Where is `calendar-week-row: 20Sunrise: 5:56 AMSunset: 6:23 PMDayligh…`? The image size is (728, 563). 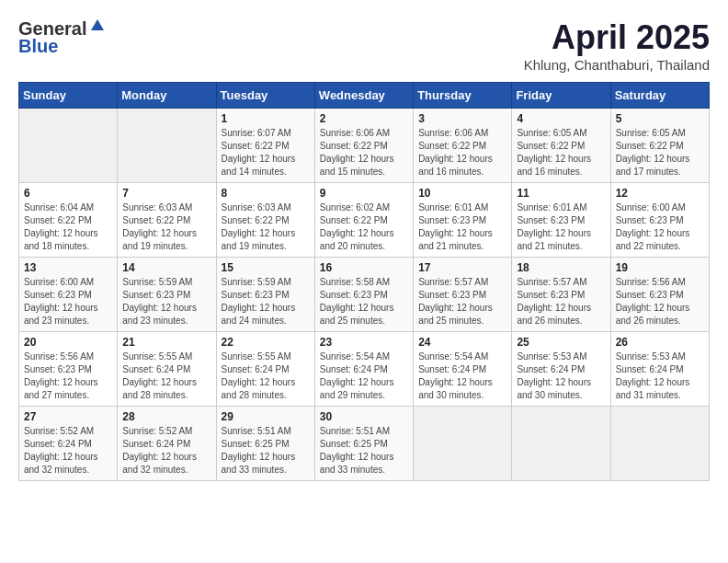
calendar-week-row: 20Sunrise: 5:56 AMSunset: 6:23 PMDayligh… is located at coordinates (364, 370).